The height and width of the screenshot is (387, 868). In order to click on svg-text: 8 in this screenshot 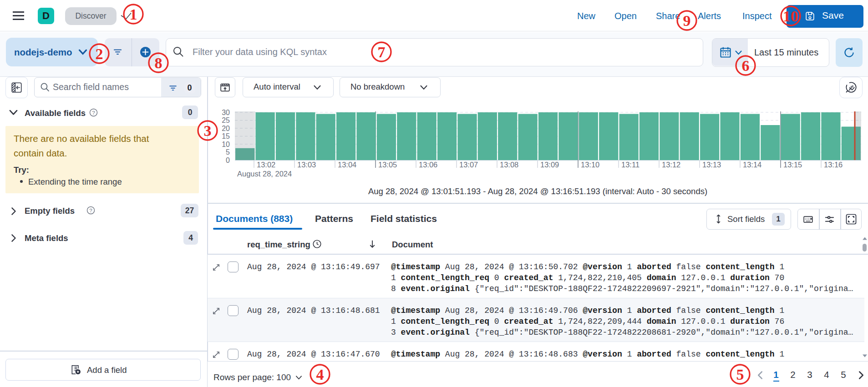, I will do `click(158, 63)`.